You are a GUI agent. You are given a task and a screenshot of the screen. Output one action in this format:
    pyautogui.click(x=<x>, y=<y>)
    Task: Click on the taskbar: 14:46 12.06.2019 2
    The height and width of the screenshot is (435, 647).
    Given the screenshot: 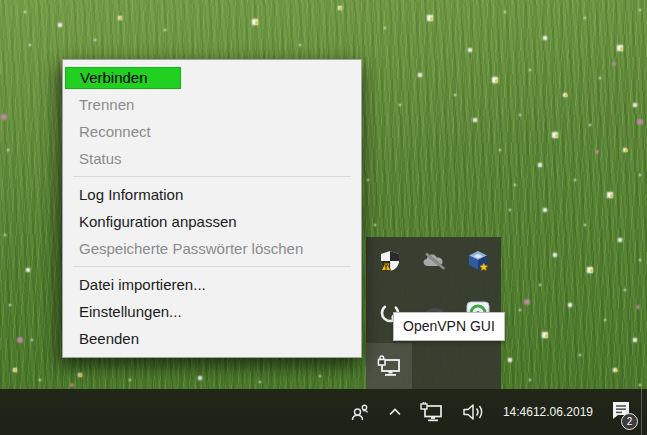 What is the action you would take?
    pyautogui.click(x=324, y=412)
    